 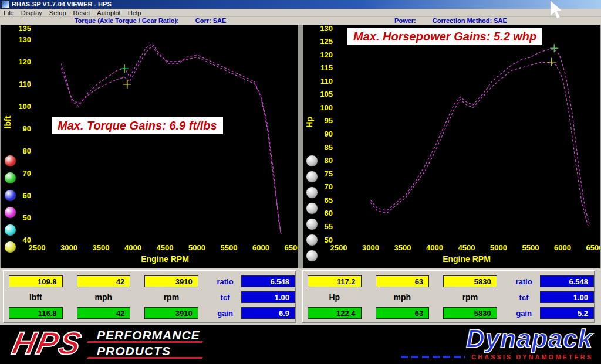 I want to click on power-header-title: Power:, so click(x=405, y=21).